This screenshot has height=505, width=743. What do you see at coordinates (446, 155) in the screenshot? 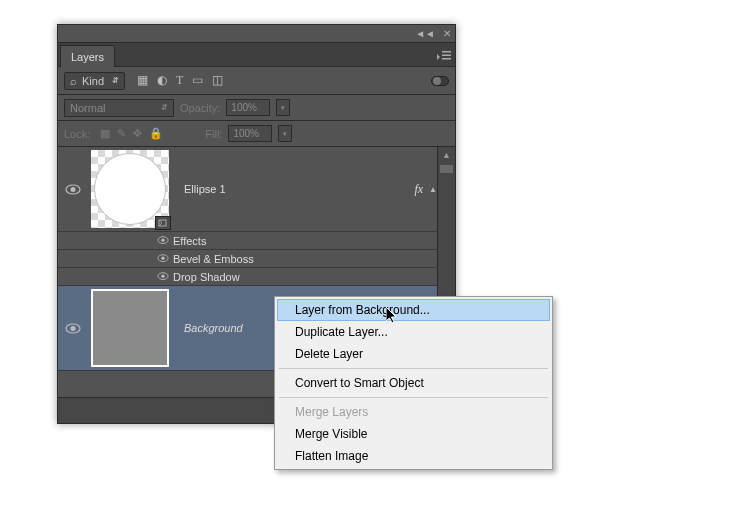
I see `scroll-up-arrow: ▲` at bounding box center [446, 155].